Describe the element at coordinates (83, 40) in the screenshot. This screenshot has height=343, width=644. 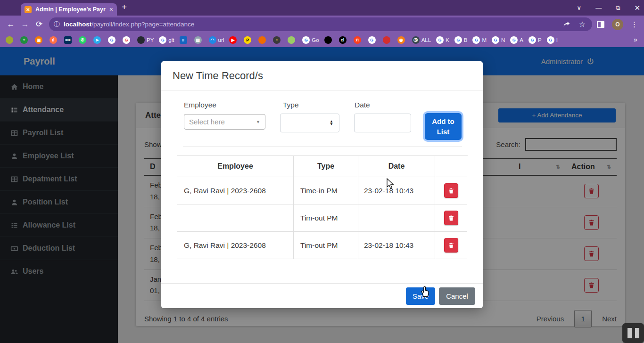
I see `bookmark: ✆` at that location.